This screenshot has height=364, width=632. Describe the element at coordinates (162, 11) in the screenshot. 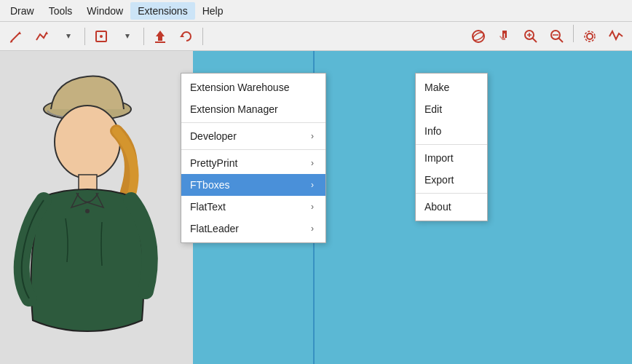

I see `menu-extensions: Extensions` at that location.